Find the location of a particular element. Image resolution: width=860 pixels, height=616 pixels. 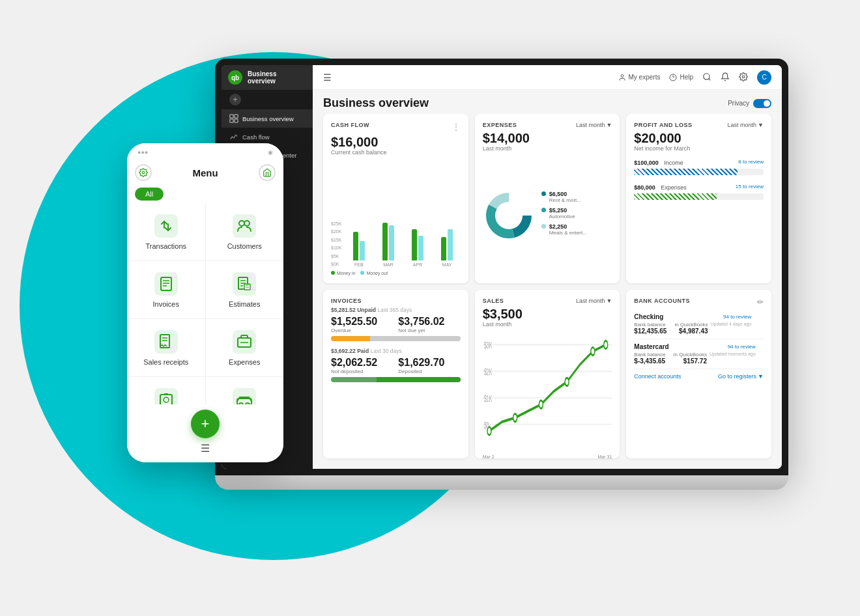

svg-text: $0 is located at coordinates (487, 425).